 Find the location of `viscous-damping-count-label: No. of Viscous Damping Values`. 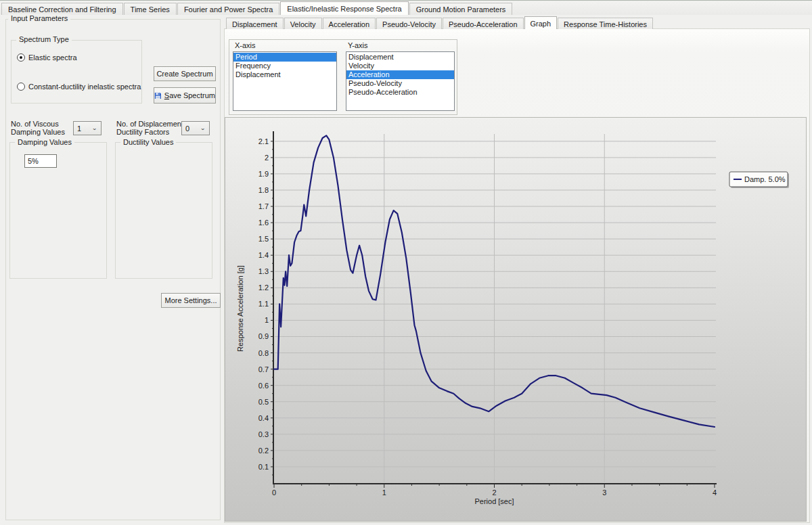

viscous-damping-count-label: No. of Viscous Damping Values is located at coordinates (38, 128).